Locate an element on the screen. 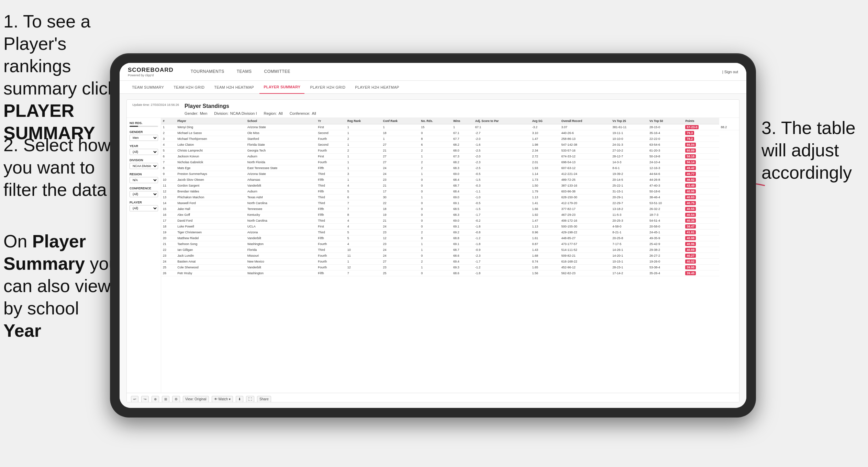 This screenshot has height=467, width=868. table-row: 3Michael ThorbjornsenStanfordFourth21867… is located at coordinates (450, 139).